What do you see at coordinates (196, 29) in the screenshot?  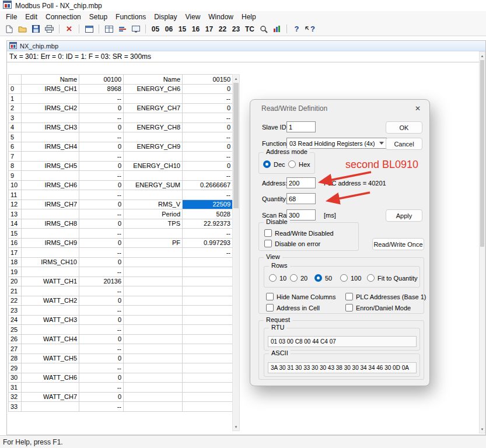 I see `function-16-button: 16` at bounding box center [196, 29].